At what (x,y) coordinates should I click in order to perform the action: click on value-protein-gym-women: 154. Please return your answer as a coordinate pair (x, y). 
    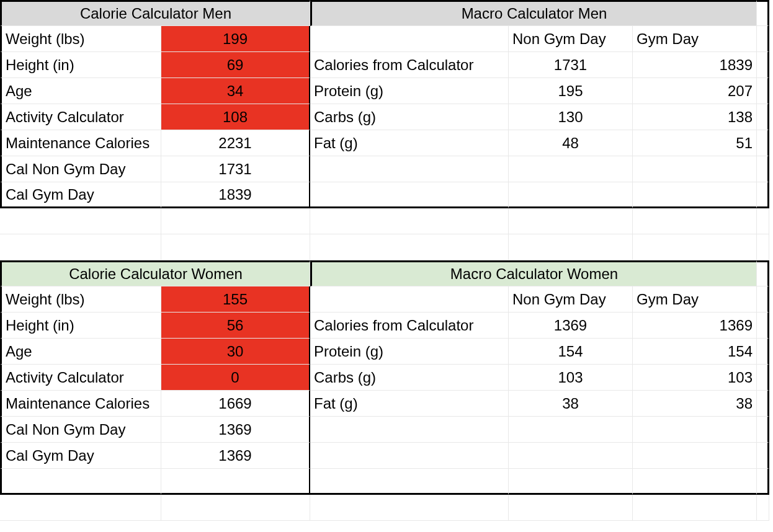
    Looking at the image, I should click on (695, 352).